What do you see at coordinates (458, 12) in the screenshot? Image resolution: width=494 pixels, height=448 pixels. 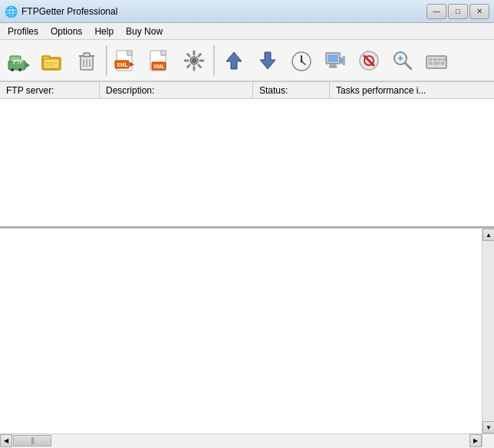 I see `title-bar-buttons: — □ ✕` at bounding box center [458, 12].